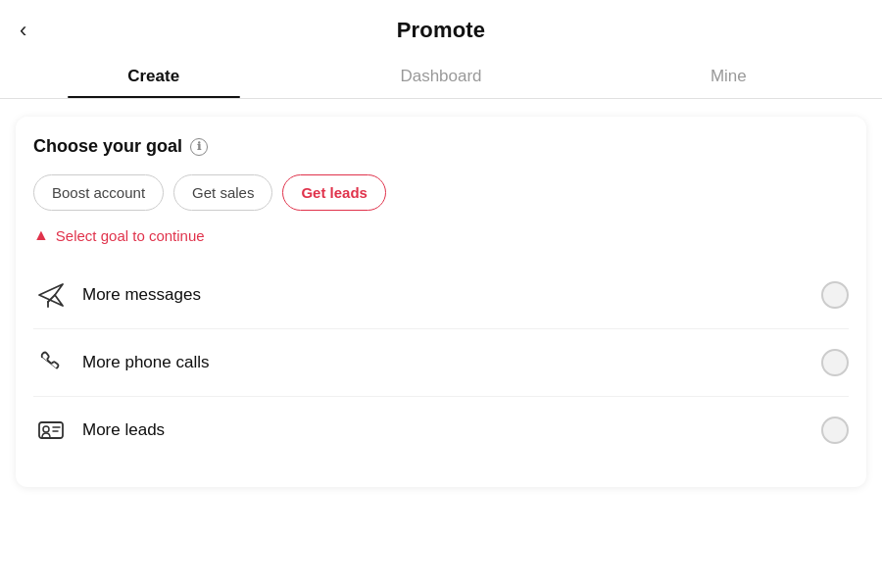  Describe the element at coordinates (441, 430) in the screenshot. I see `option-leads: More leads` at that location.